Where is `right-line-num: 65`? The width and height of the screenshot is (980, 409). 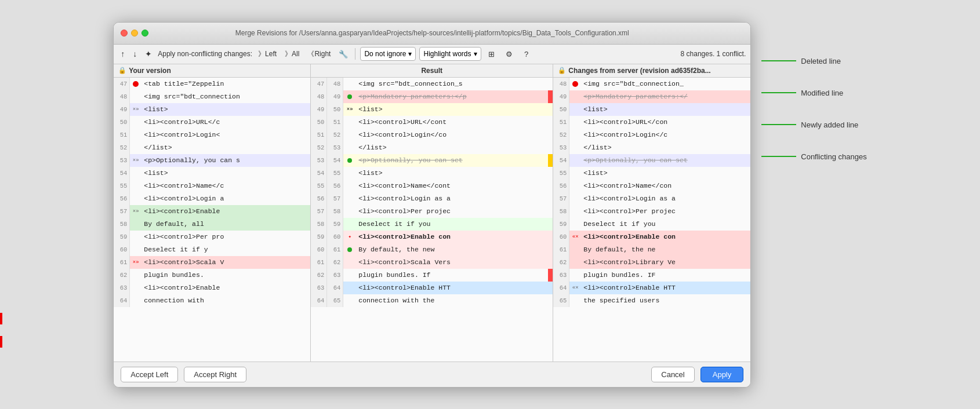 right-line-num: 65 is located at coordinates (335, 301).